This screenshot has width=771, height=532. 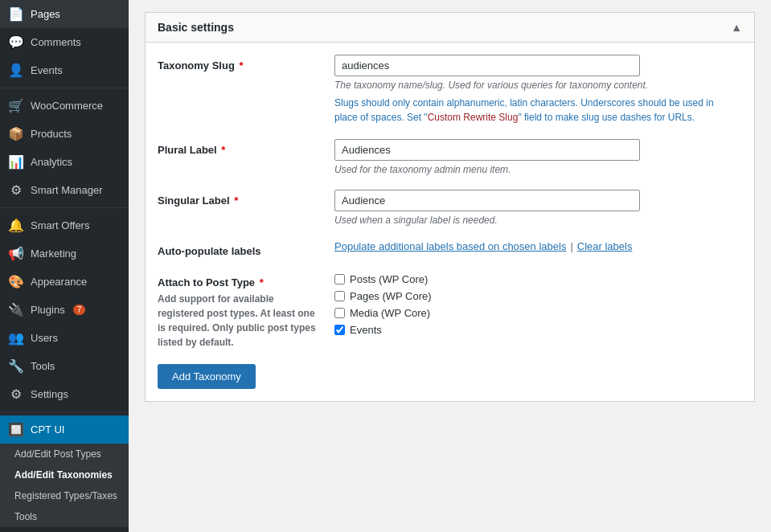 What do you see at coordinates (64, 496) in the screenshot?
I see `sidebar-sub-registered-types-taxes: Registered Types/Taxes` at bounding box center [64, 496].